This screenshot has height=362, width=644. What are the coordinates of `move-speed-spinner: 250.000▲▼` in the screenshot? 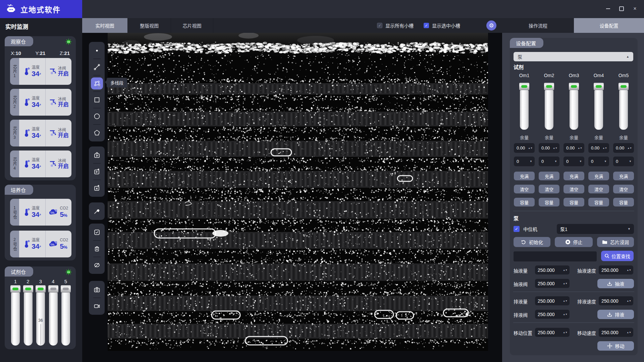 It's located at (616, 333).